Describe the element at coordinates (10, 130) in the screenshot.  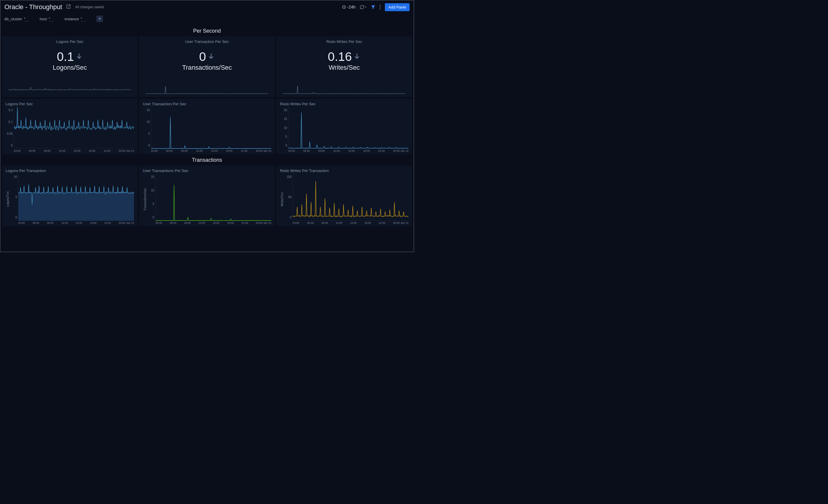
I see `y-axis: 0.20.10.050` at that location.